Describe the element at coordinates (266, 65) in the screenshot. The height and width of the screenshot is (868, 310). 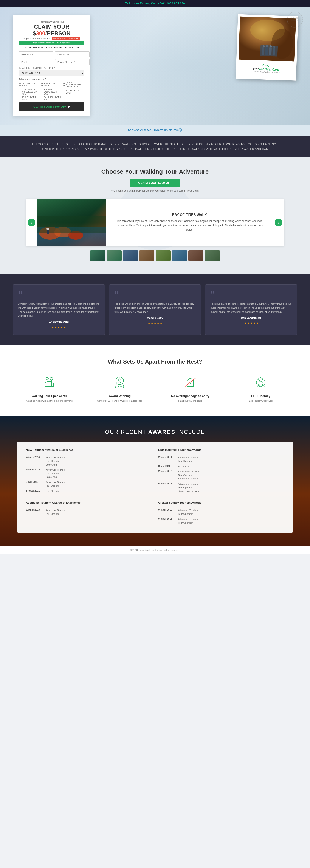
I see `mountain-icon` at that location.